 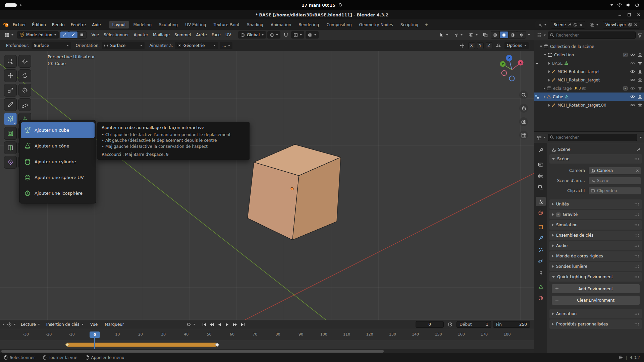 I want to click on editor-type-dropdown, so click(x=9, y=35).